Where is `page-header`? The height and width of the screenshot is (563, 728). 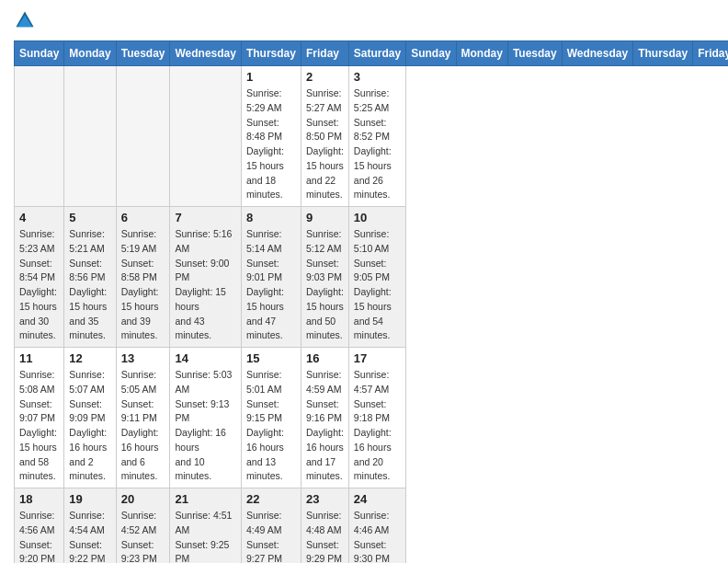
page-header is located at coordinates (364, 20).